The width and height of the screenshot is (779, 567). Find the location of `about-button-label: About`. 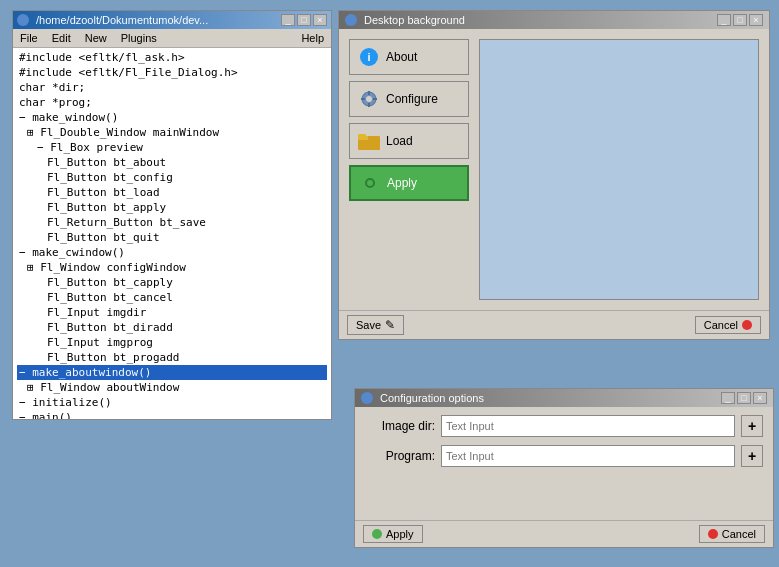

about-button-label: About is located at coordinates (402, 57).